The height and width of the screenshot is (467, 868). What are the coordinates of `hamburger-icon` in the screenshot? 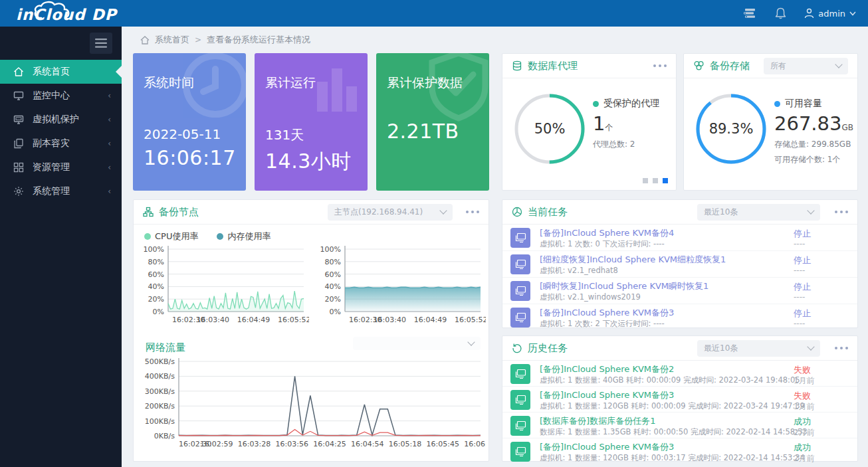 It's located at (101, 43).